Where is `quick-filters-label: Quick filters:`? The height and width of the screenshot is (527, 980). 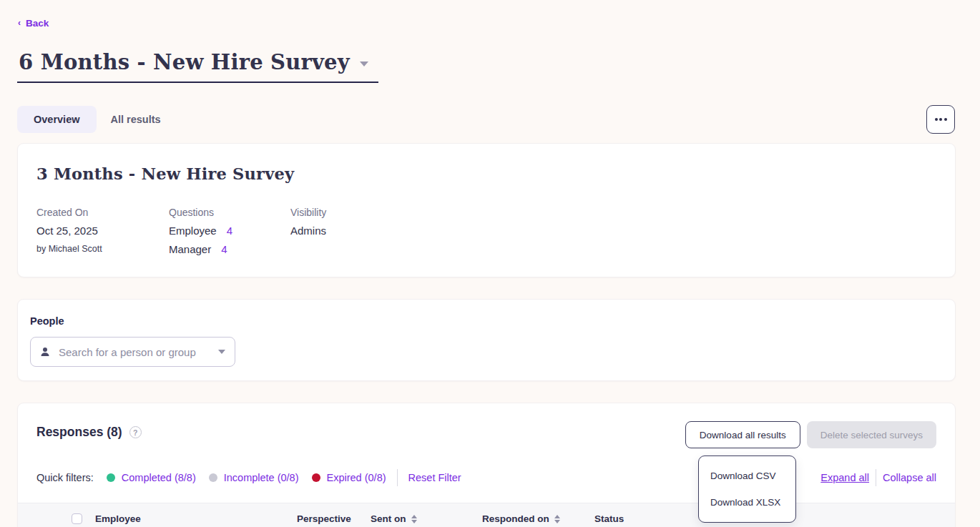
quick-filters-label: Quick filters: is located at coordinates (65, 478).